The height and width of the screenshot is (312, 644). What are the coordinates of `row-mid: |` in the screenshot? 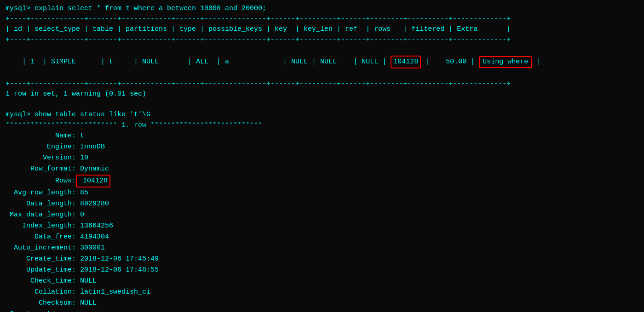 It's located at (433, 62).